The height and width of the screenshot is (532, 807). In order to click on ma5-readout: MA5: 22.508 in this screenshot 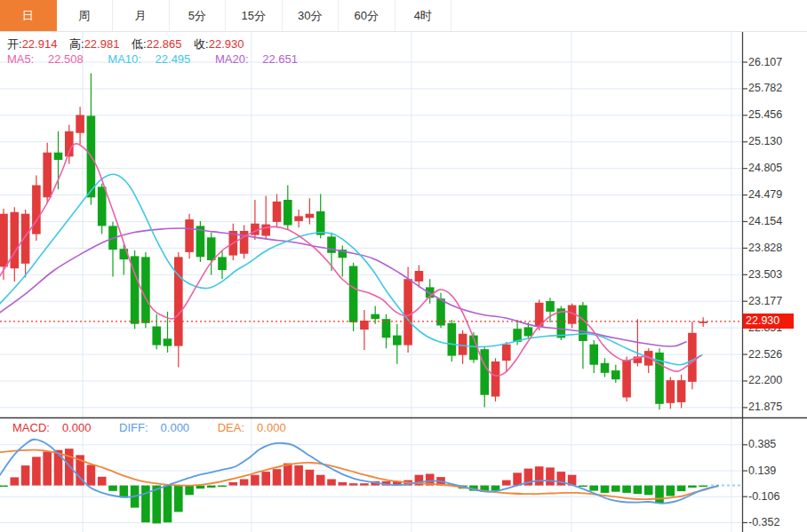, I will do `click(51, 59)`.